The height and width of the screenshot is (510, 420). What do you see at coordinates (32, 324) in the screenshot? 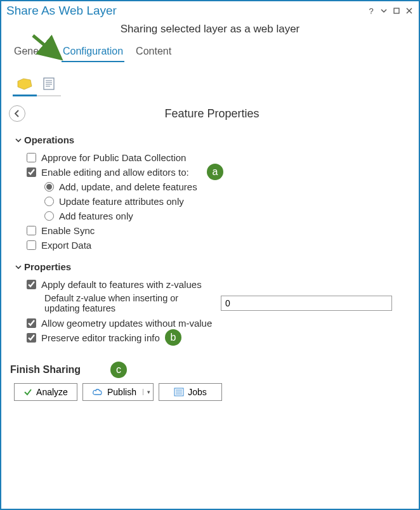
I see `checkbox-allow-geom-m` at bounding box center [32, 324].